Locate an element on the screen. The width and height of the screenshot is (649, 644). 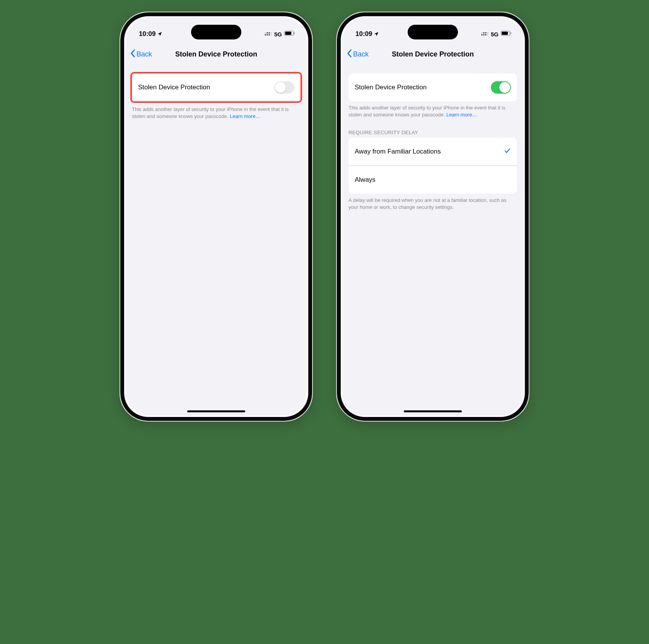
delay-option-label: Always is located at coordinates (433, 180).